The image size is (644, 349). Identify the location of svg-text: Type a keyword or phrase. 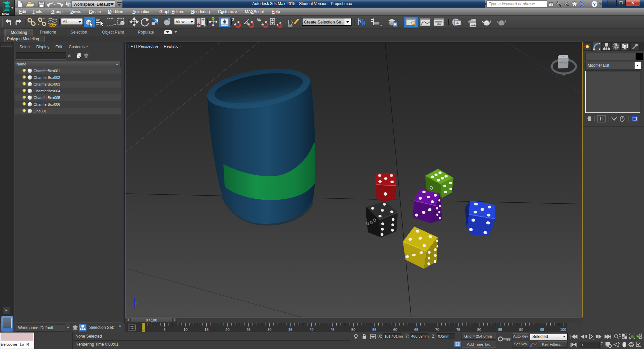
(512, 4).